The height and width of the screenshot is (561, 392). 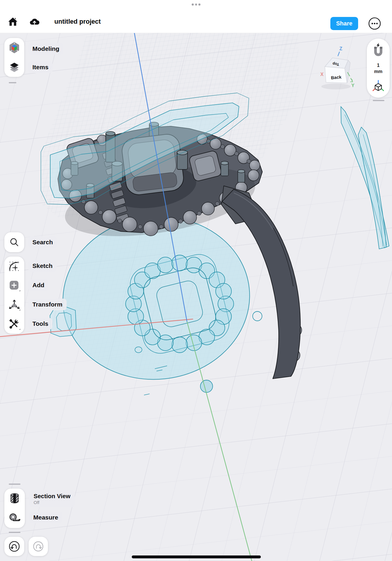 What do you see at coordinates (207, 386) in the screenshot?
I see `sketch-small-circle` at bounding box center [207, 386].